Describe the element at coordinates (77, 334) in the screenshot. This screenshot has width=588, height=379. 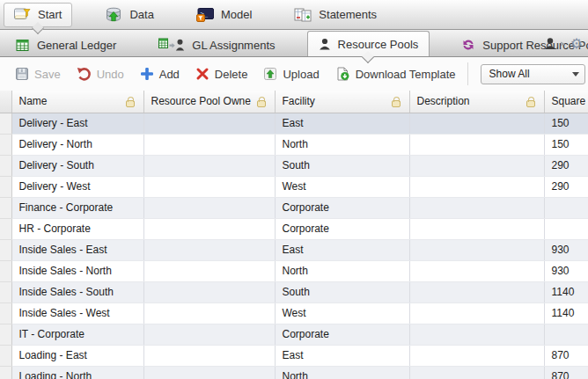
I see `cell-name: IT - Corporate` at that location.